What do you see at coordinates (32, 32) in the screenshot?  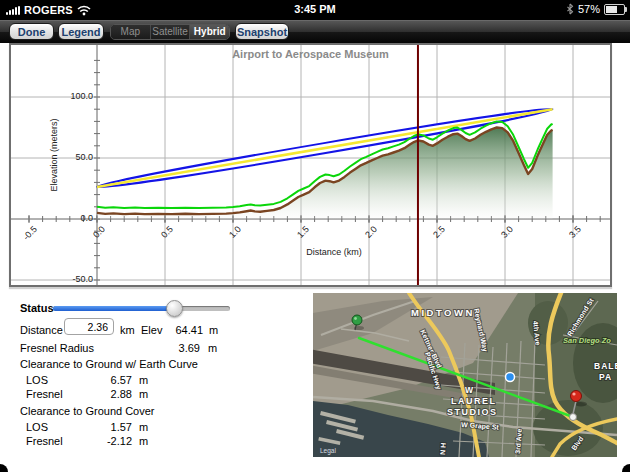 I see `done-button: Done` at bounding box center [32, 32].